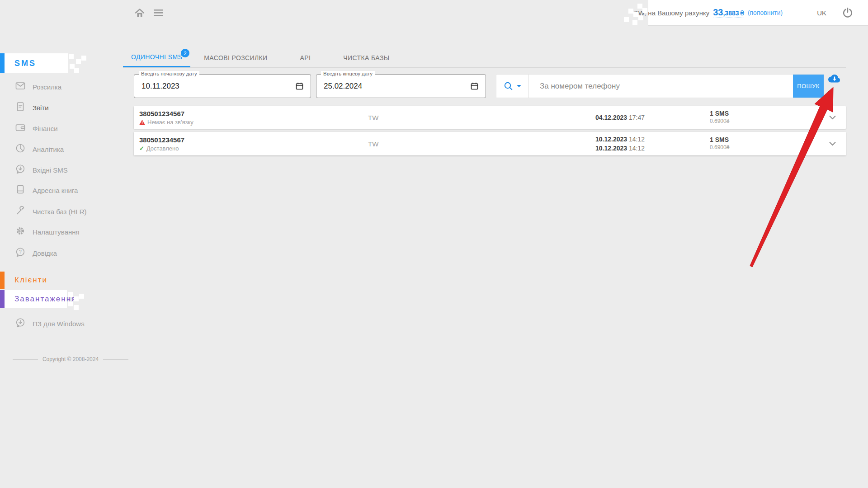 This screenshot has width=868, height=488. What do you see at coordinates (40, 149) in the screenshot?
I see `sidebar-item-analityka: Аналітика` at bounding box center [40, 149].